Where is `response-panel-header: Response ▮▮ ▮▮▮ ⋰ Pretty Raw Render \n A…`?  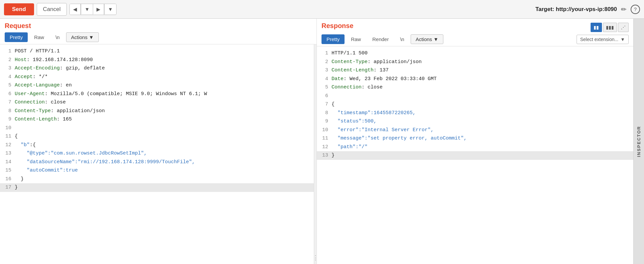
response-panel-header: Response ▮▮ ▮▮▮ ⋰ Pretty Raw Render \n A… is located at coordinates (475, 33).